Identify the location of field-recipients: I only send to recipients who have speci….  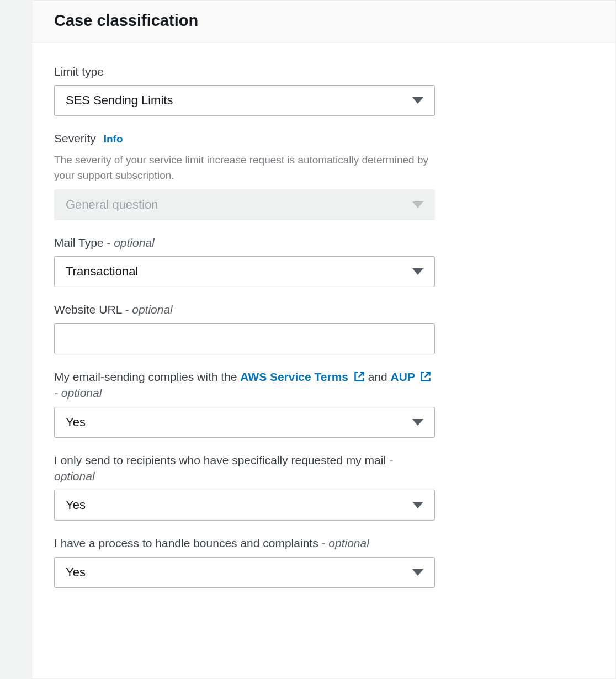
(245, 487).